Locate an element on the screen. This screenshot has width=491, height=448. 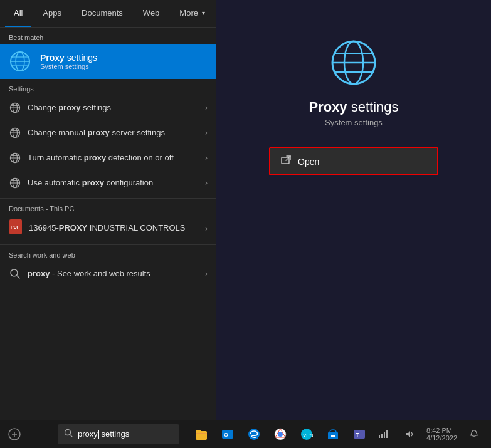
settings-section-label: Settings is located at coordinates (108, 87).